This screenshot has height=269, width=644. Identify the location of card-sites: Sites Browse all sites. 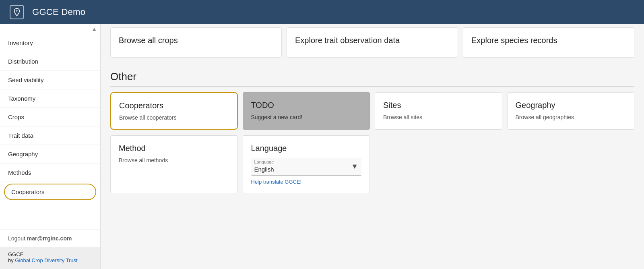
(439, 111).